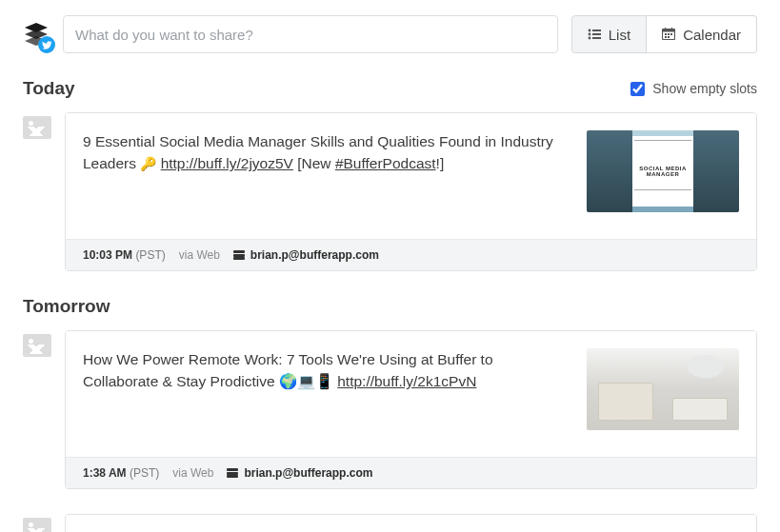 This screenshot has height=532, width=780. Describe the element at coordinates (326, 171) in the screenshot. I see `post-text: 9 Essential Social Media Manager Skills …` at that location.